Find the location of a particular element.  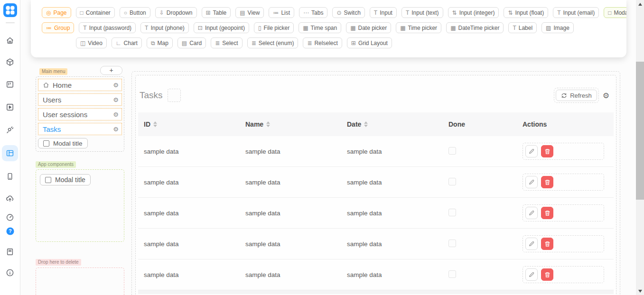

component-modal-title-button: Modal title is located at coordinates (65, 180).